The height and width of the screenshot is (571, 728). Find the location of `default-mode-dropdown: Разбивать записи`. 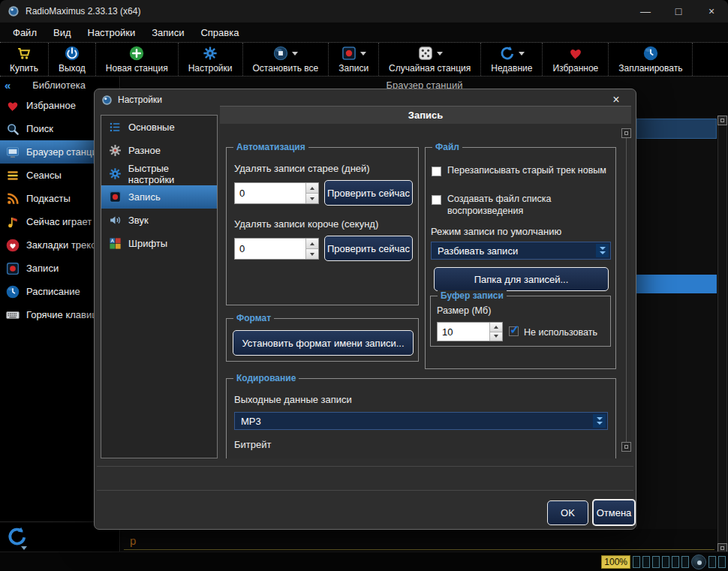

default-mode-dropdown: Разбивать записи is located at coordinates (521, 251).